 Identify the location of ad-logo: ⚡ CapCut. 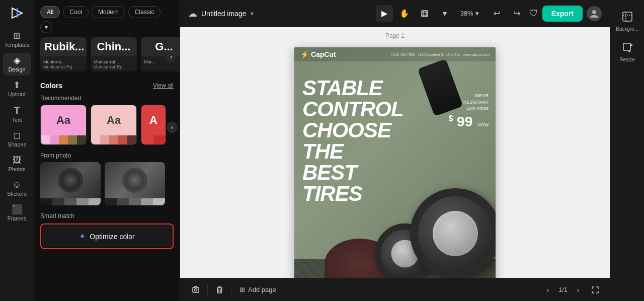
(318, 54).